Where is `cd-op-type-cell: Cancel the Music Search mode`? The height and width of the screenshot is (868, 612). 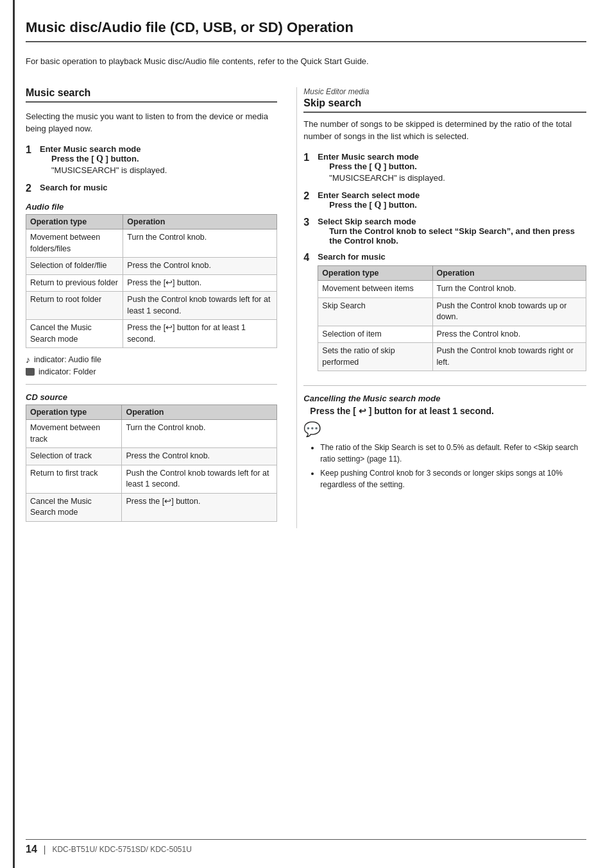 cd-op-type-cell: Cancel the Music Search mode is located at coordinates (74, 507).